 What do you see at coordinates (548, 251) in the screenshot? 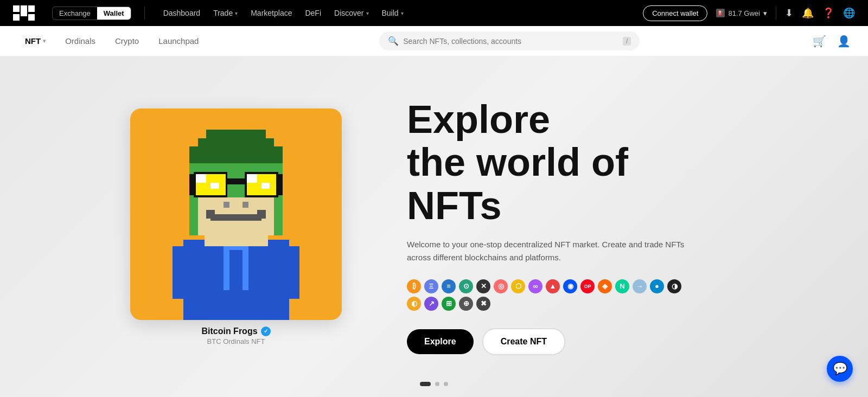
I see `hero-description: Welcome to your one-stop decentralized N…` at bounding box center [548, 251].